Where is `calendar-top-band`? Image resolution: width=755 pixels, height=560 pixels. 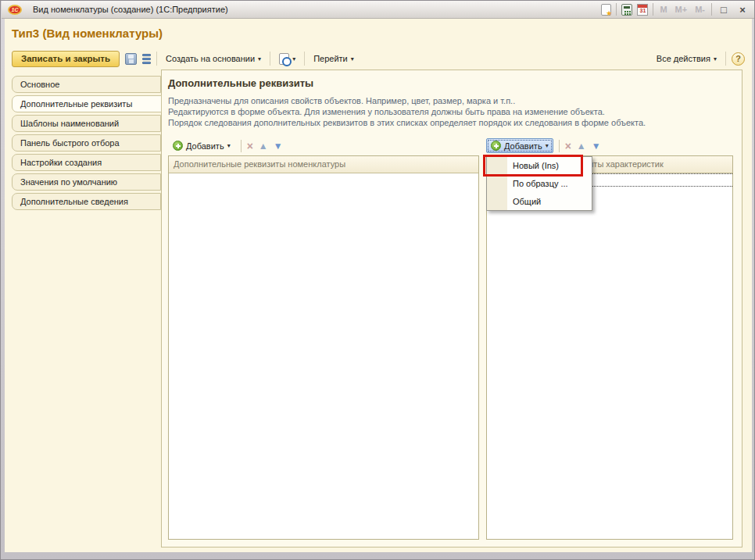
calendar-top-band is located at coordinates (642, 6).